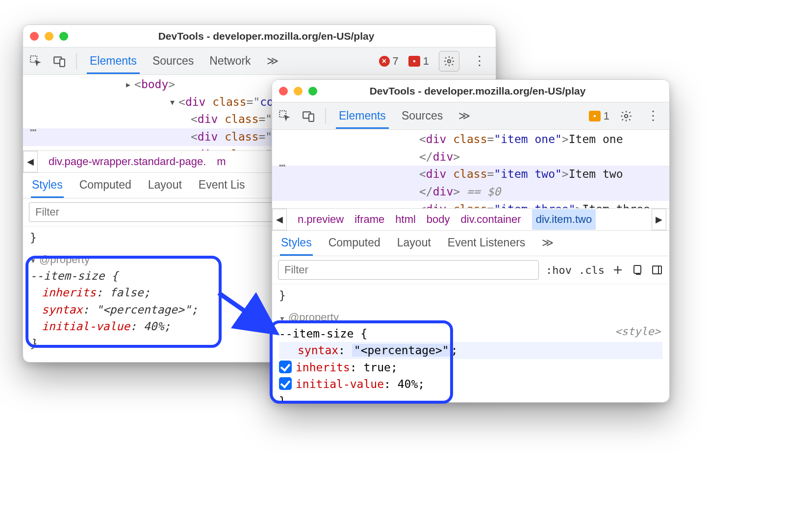 The image size is (810, 532). Describe the element at coordinates (491, 219) in the screenshot. I see `breadcrumb-item: div.container` at that location.